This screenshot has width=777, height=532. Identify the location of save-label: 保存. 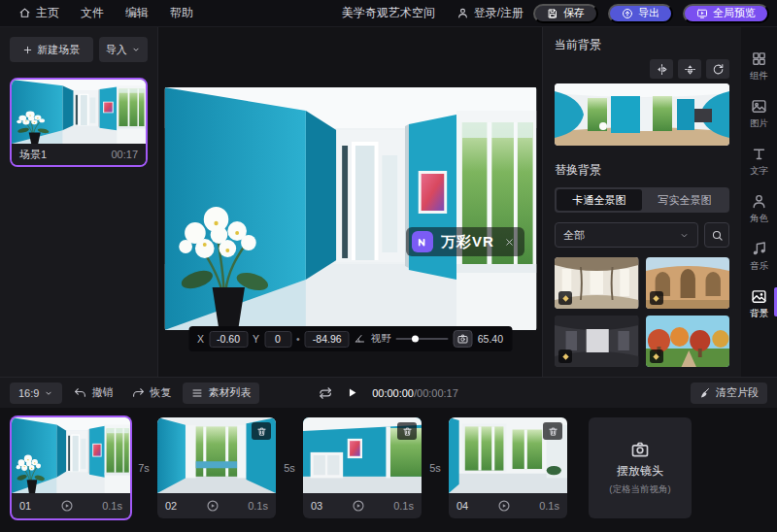
(574, 14).